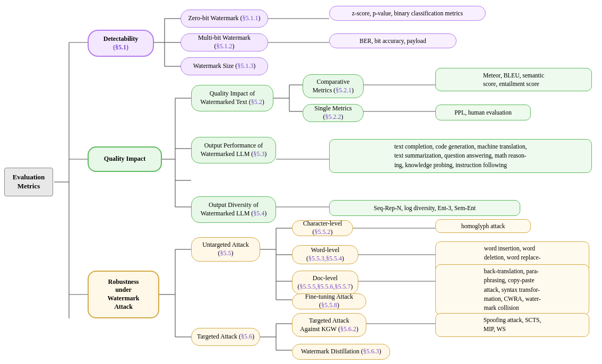  I want to click on multi-bit-desc-label: BER, bit accuracy, payload, so click(393, 41).